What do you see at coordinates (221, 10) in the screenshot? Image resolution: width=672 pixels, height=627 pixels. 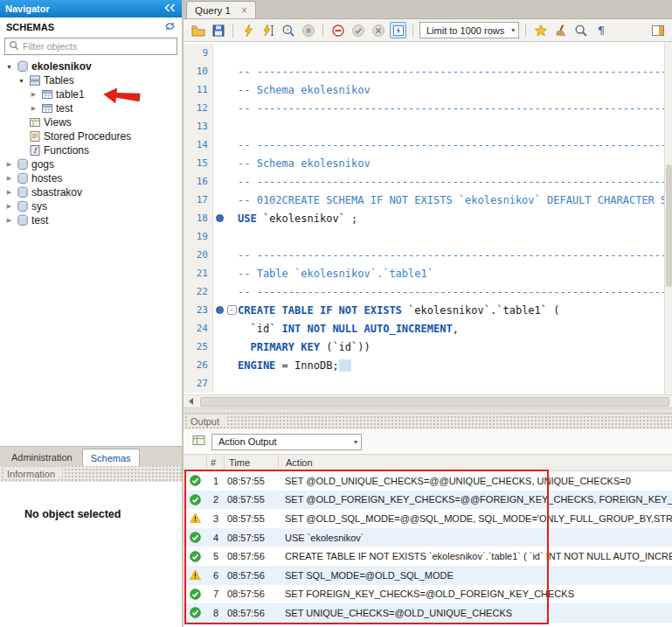 I see `tab-query-1: Query 1 ×` at bounding box center [221, 10].